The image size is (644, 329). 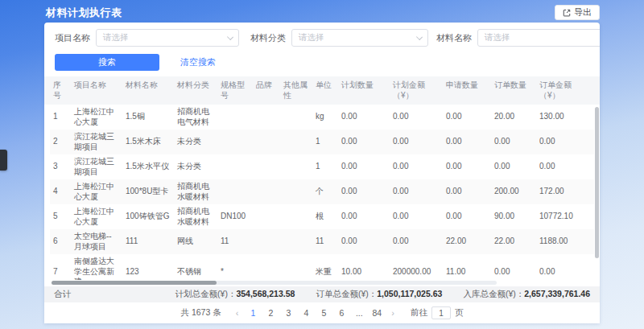 I want to click on page-ellipsis: ..., so click(x=359, y=313).